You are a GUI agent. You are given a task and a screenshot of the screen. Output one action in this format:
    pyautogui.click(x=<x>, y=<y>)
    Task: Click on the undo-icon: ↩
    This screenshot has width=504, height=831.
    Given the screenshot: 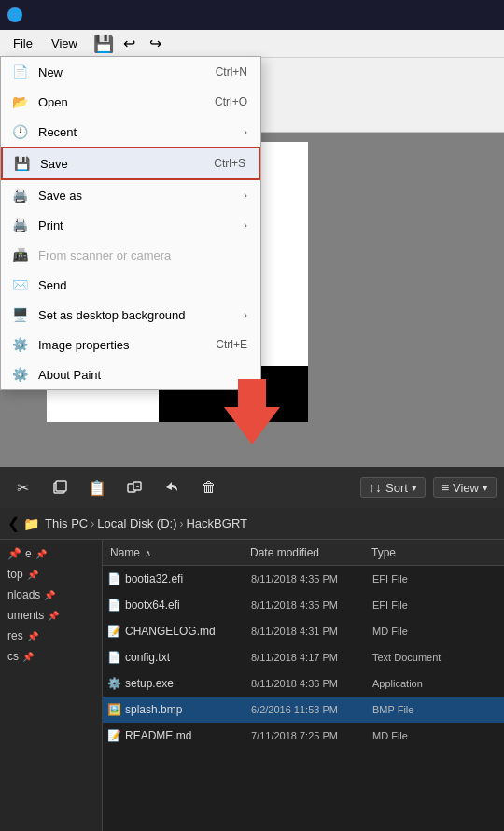 What is the action you would take?
    pyautogui.click(x=130, y=44)
    